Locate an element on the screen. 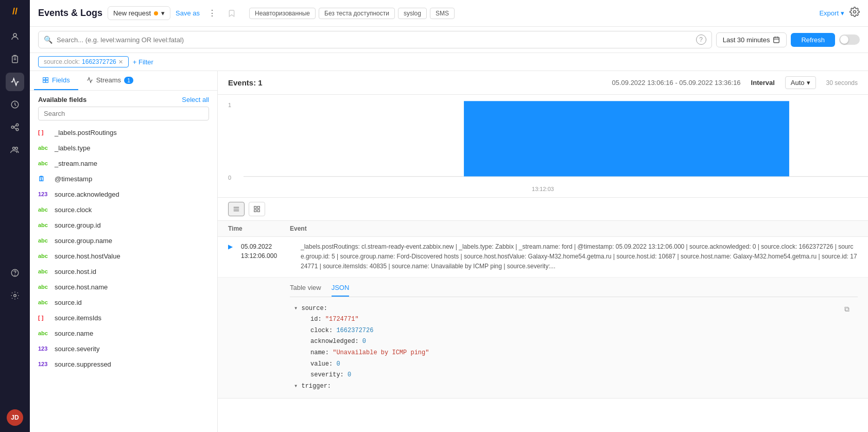 The image size is (868, 432). toggle-switch is located at coordinates (849, 40).